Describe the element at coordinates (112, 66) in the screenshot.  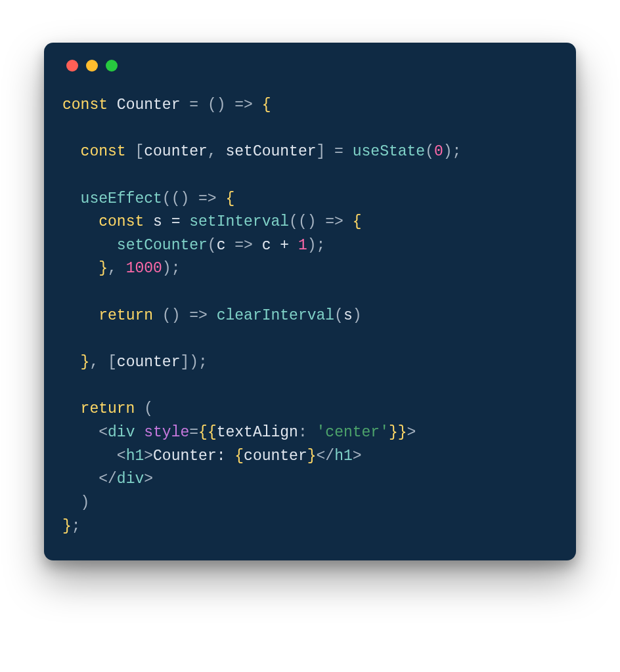
I see `traffic-zoom-icon` at that location.